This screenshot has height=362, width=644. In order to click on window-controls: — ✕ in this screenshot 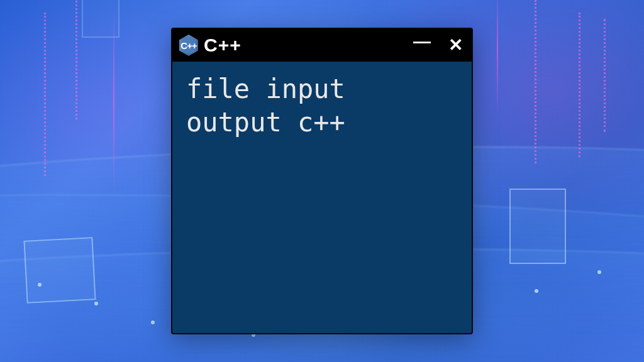, I will do `click(438, 45)`.